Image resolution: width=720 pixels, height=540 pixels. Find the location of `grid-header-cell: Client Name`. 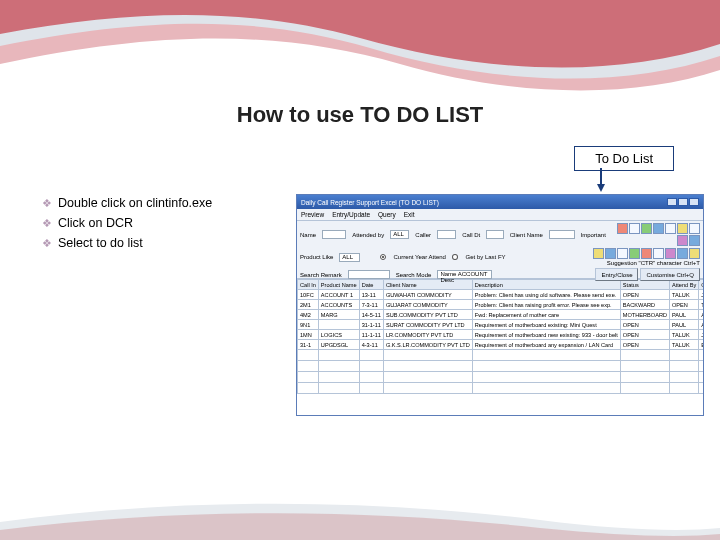

grid-header-cell: Client Name is located at coordinates (428, 285).